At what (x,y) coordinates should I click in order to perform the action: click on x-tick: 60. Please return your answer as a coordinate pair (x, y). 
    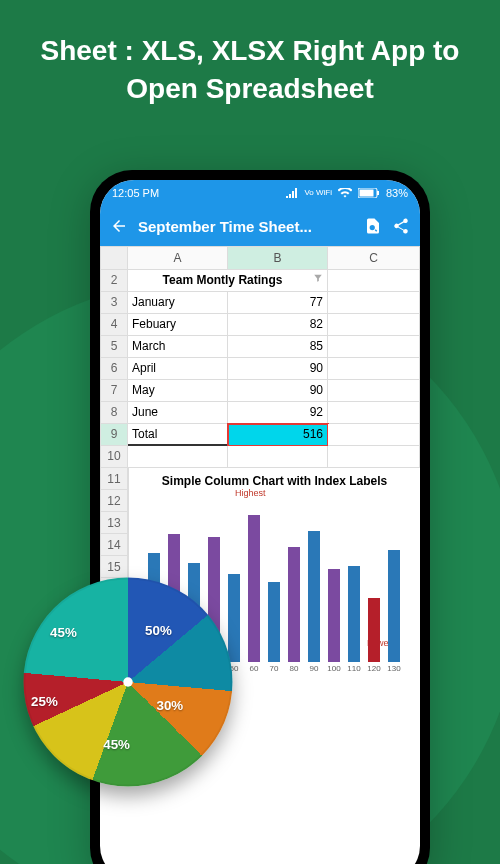
    Looking at the image, I should click on (254, 668).